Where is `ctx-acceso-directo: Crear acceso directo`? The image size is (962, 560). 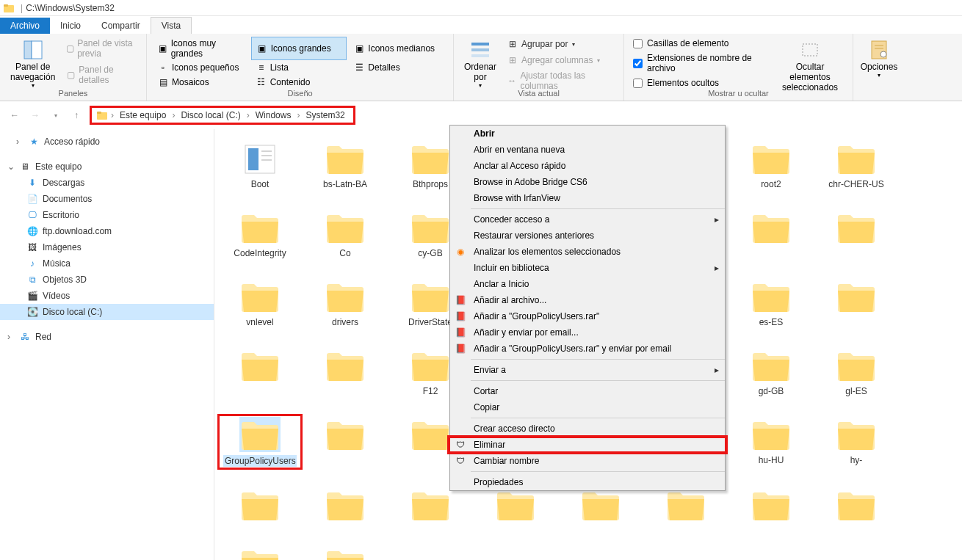
ctx-acceso-directo: Crear acceso directo is located at coordinates (587, 429).